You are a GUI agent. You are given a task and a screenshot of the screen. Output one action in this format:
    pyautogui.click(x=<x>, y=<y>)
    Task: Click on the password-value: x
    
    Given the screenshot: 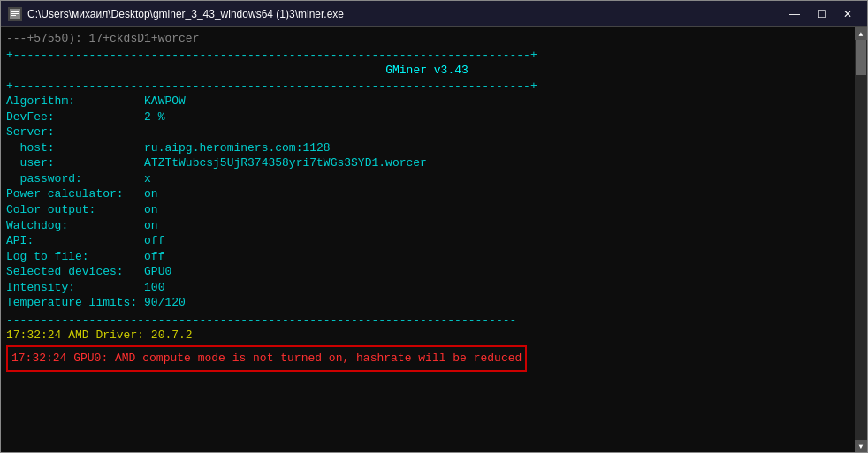 What is the action you would take?
    pyautogui.click(x=148, y=178)
    